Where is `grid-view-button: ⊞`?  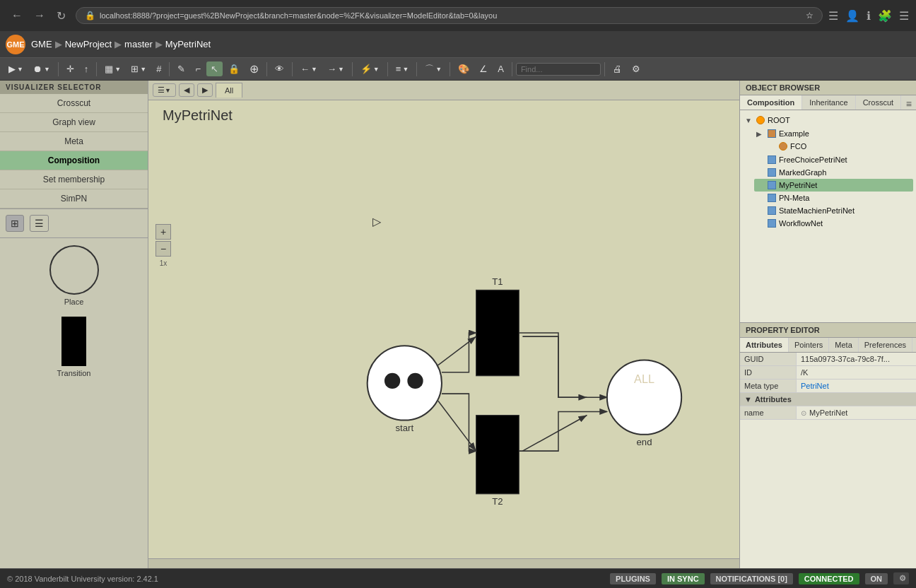 grid-view-button: ⊞ is located at coordinates (15, 223).